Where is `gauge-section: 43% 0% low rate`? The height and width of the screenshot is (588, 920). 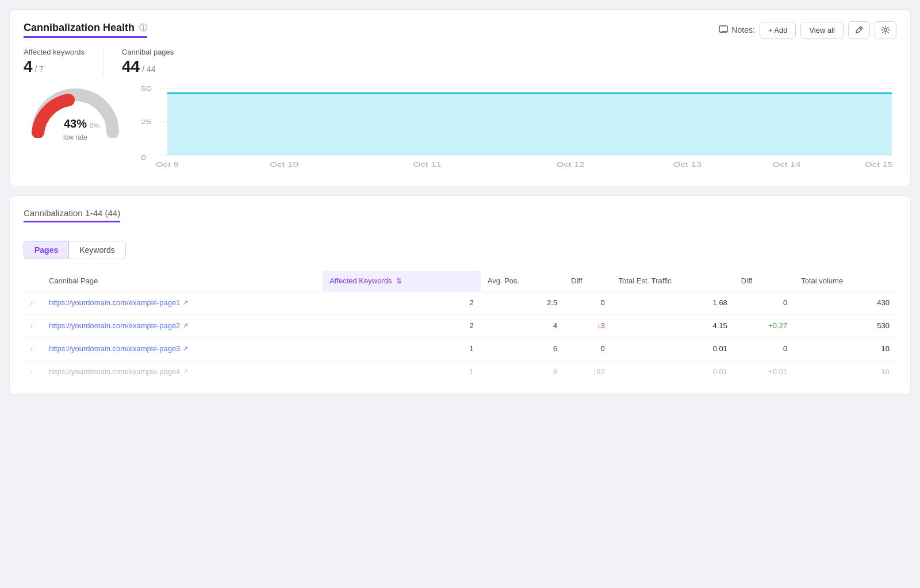 gauge-section: 43% 0% low rate is located at coordinates (75, 111).